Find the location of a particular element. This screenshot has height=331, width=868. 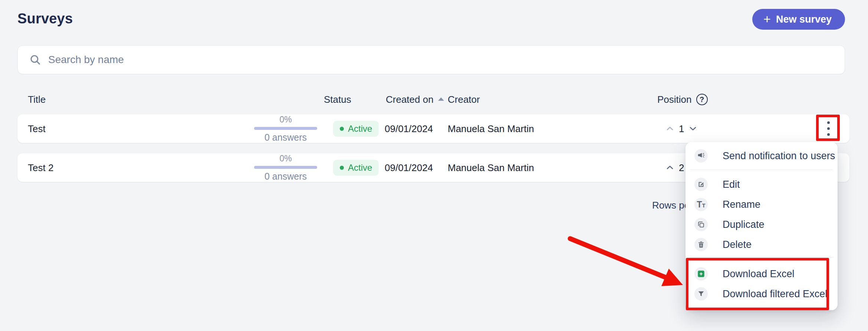

plus-icon: + is located at coordinates (767, 19).